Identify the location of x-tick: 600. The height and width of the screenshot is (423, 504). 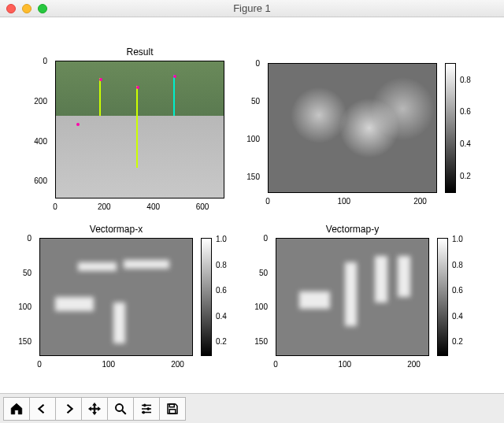
(203, 206).